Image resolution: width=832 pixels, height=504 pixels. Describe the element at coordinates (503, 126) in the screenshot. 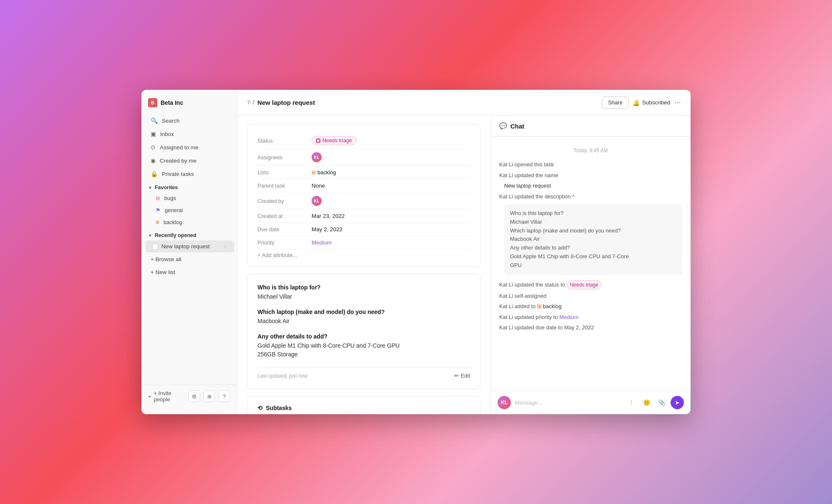

I see `chat-icon: 💬` at that location.